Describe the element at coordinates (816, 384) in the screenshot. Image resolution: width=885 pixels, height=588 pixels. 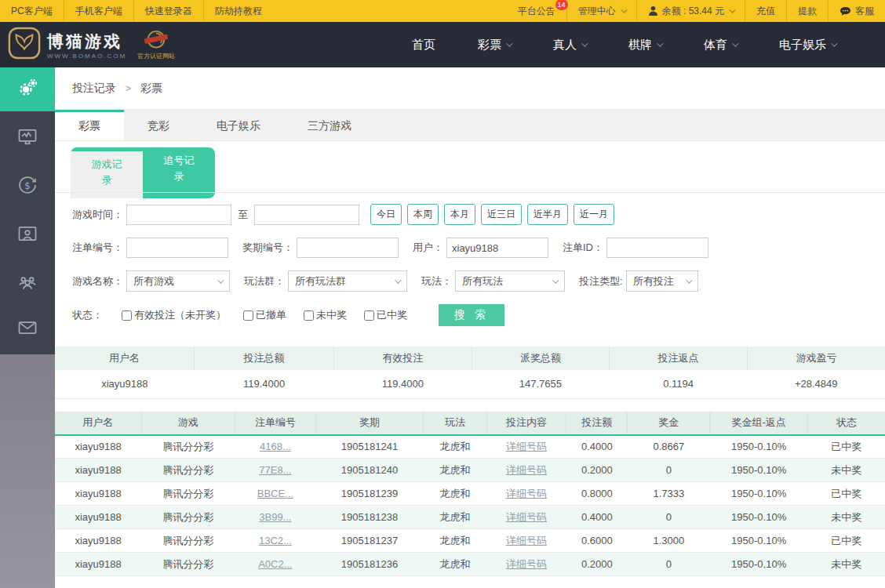
I see `summary-profit: +28.4849` at that location.